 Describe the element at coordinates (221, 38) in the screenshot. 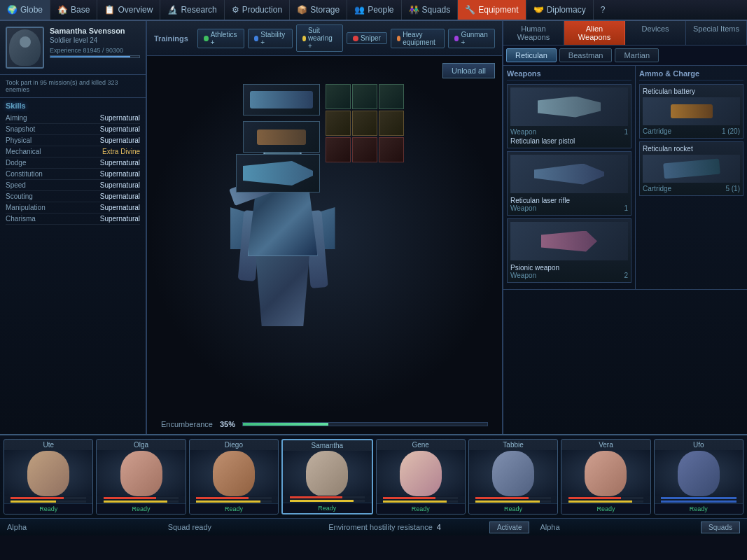

I see `training-athletics: Athletics +` at that location.